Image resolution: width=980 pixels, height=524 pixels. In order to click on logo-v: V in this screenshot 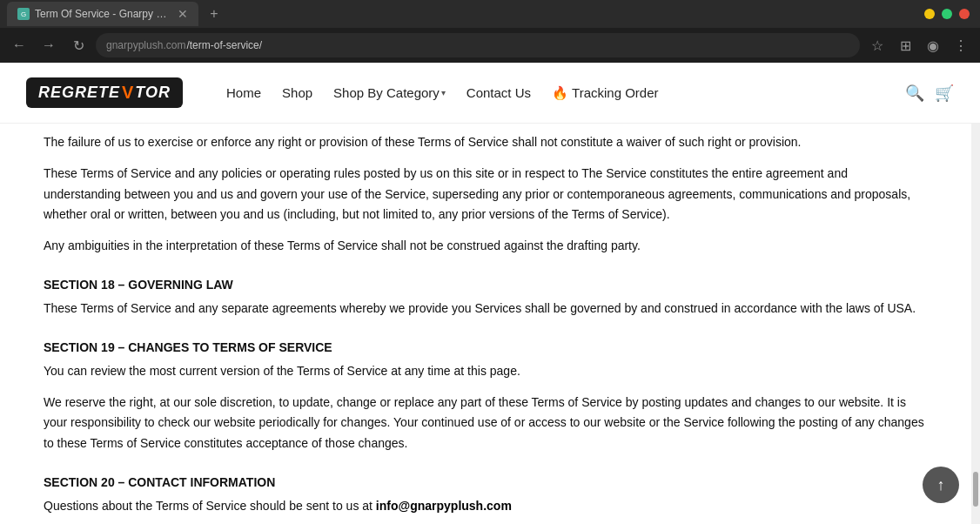, I will do `click(127, 92)`.